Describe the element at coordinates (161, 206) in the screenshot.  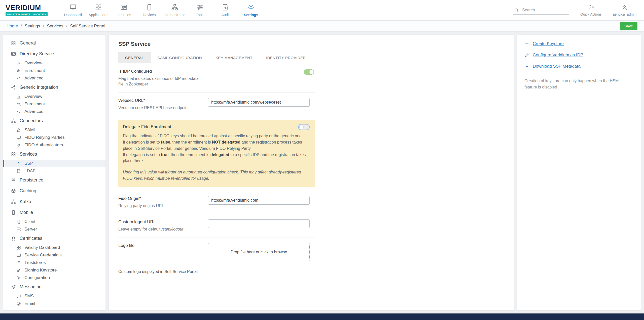
I see `fido-origin-description: Relying party origins URL` at that location.